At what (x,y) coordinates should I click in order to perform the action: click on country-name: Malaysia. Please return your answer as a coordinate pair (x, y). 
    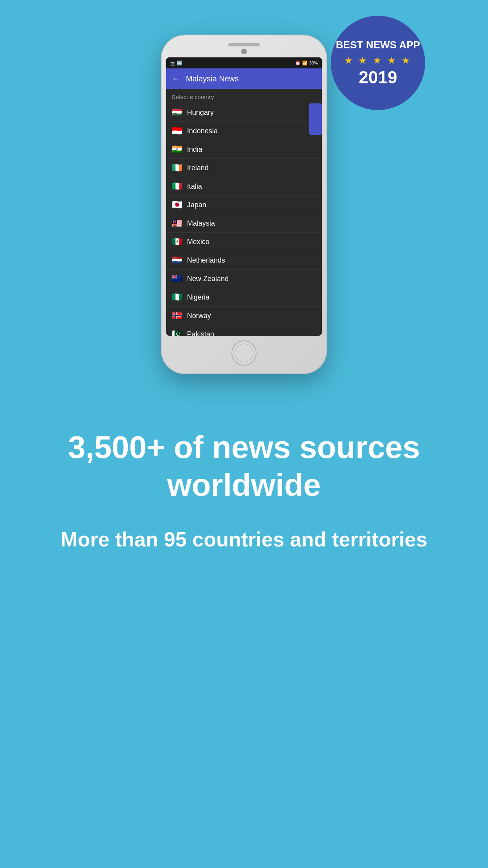
    Looking at the image, I should click on (201, 223).